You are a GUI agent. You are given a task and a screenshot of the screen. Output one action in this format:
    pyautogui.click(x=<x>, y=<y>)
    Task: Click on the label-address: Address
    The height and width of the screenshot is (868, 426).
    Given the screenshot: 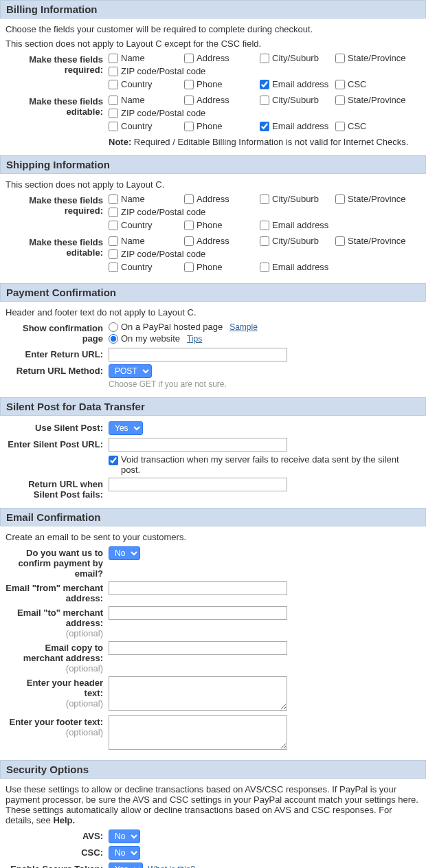 What is the action you would take?
    pyautogui.click(x=213, y=58)
    